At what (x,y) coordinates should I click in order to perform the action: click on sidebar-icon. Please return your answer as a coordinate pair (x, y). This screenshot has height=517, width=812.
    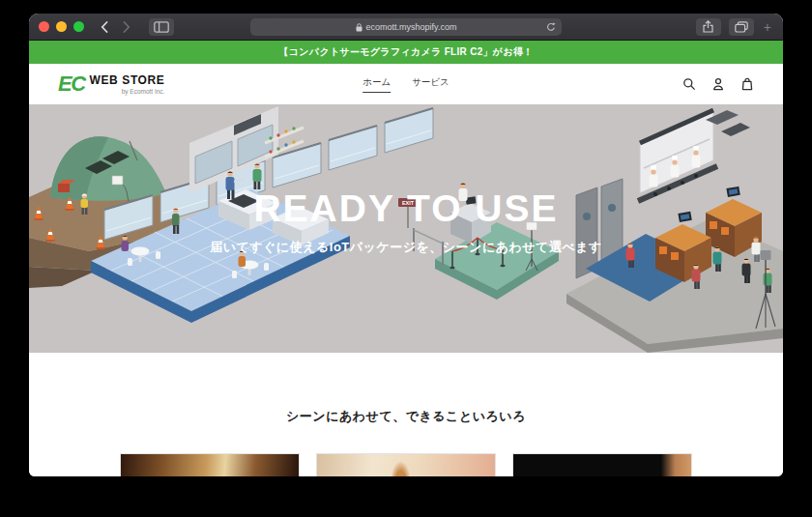
    Looking at the image, I should click on (161, 27).